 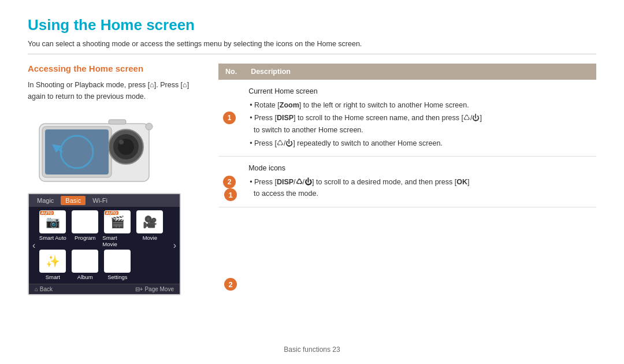 I want to click on icon-box-movie: 🎥, so click(x=150, y=222).